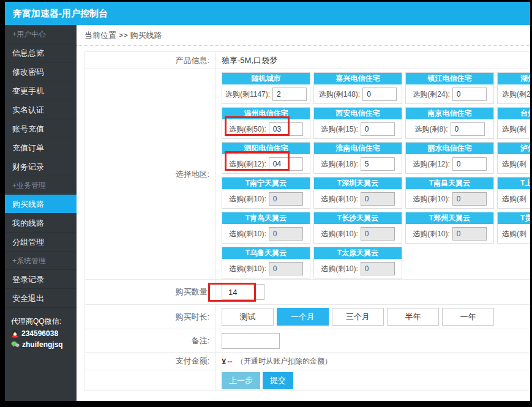 The width and height of the screenshot is (532, 407). I want to click on amount-hint: （开通时从账户扣除的金额）, so click(284, 361).